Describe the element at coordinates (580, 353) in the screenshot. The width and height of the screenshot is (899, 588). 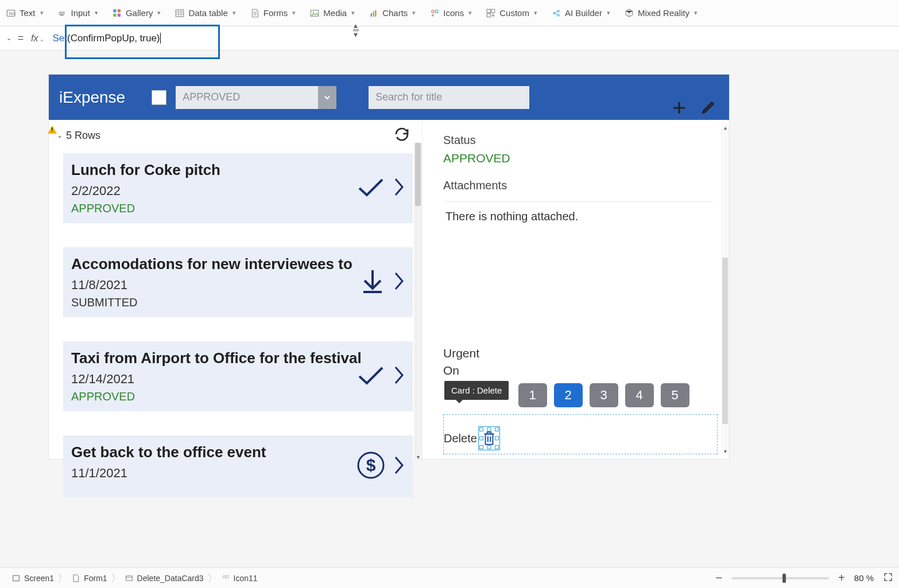
I see `urgent-label: Urgent` at that location.